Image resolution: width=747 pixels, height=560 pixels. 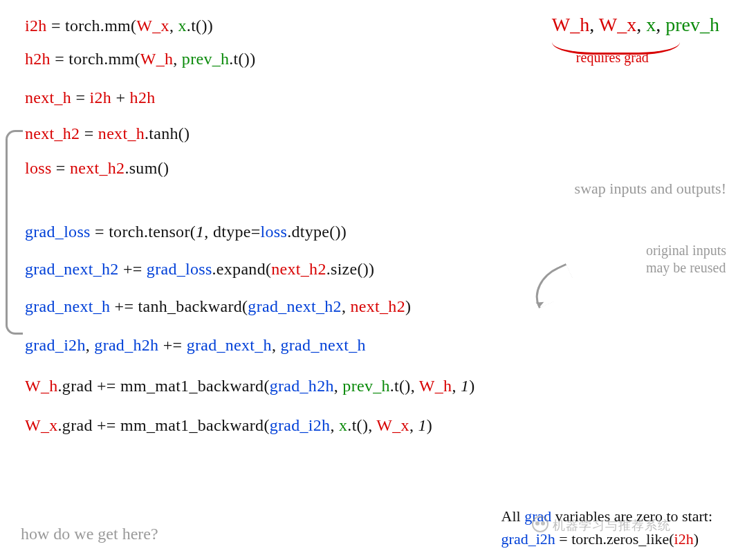 What do you see at coordinates (228, 426) in the screenshot?
I see `code-line-11: W_x.grad += mm_mat1_backward(grad_i2h, x…` at bounding box center [228, 426].